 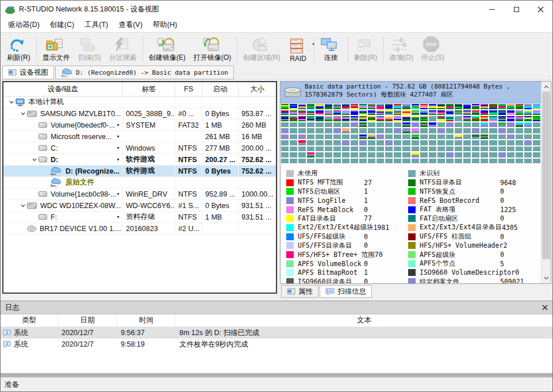 I want to click on minimize-button, so click(x=492, y=9).